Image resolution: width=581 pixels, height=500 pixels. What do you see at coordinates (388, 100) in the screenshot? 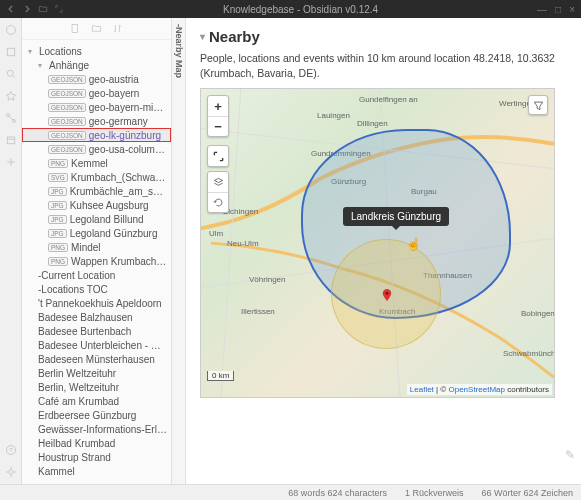
I see `map-city-label: Gundelfingen an` at bounding box center [388, 100].